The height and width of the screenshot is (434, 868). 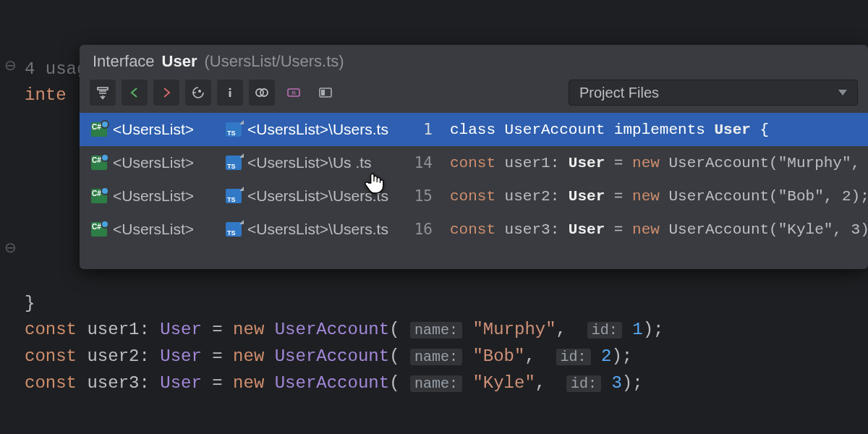 What do you see at coordinates (294, 93) in the screenshot?
I see `regex-button: m` at bounding box center [294, 93].